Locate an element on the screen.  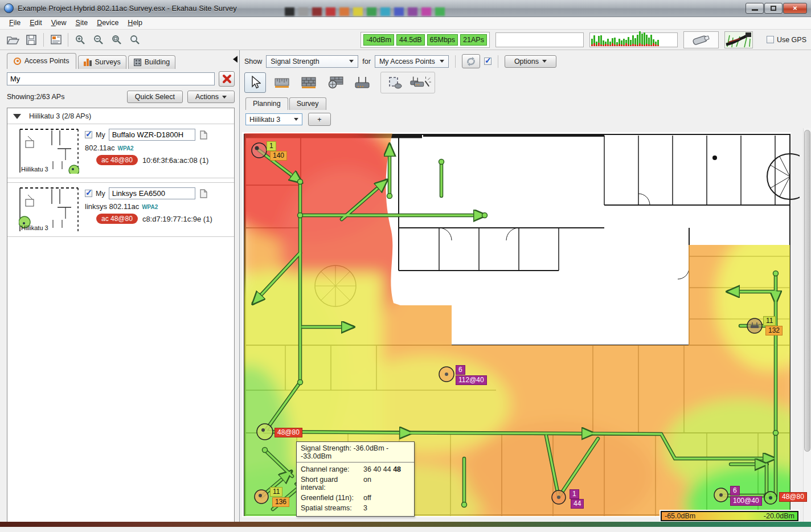
tab-planning-label: Planning is located at coordinates (267, 104).